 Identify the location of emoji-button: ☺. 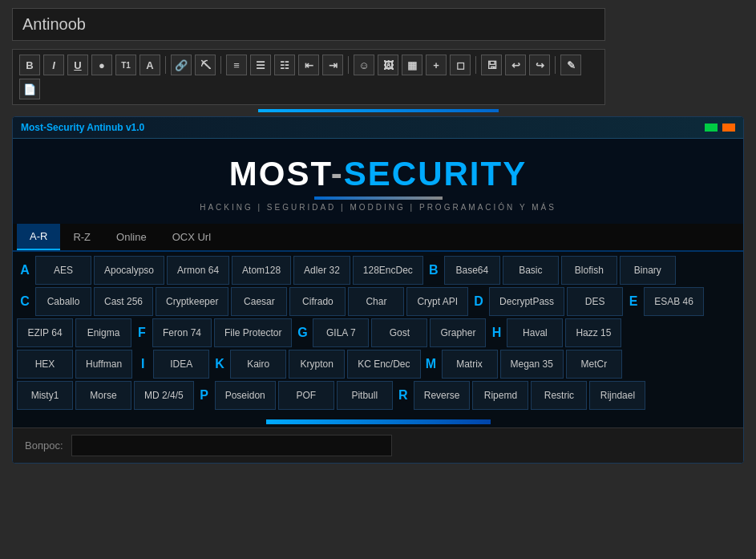
(364, 65).